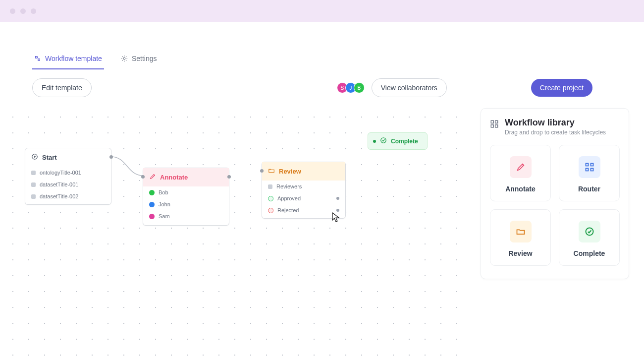 This screenshot has height=362, width=644. What do you see at coordinates (62, 88) in the screenshot?
I see `edit-template-button: Edit template` at bounding box center [62, 88].